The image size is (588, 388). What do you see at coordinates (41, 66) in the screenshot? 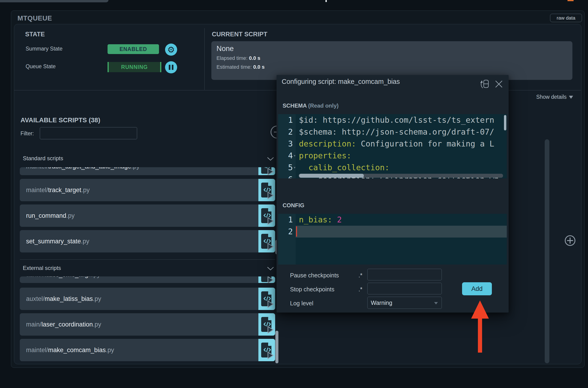
I see `queue-state-label: Queue State` at bounding box center [41, 66].